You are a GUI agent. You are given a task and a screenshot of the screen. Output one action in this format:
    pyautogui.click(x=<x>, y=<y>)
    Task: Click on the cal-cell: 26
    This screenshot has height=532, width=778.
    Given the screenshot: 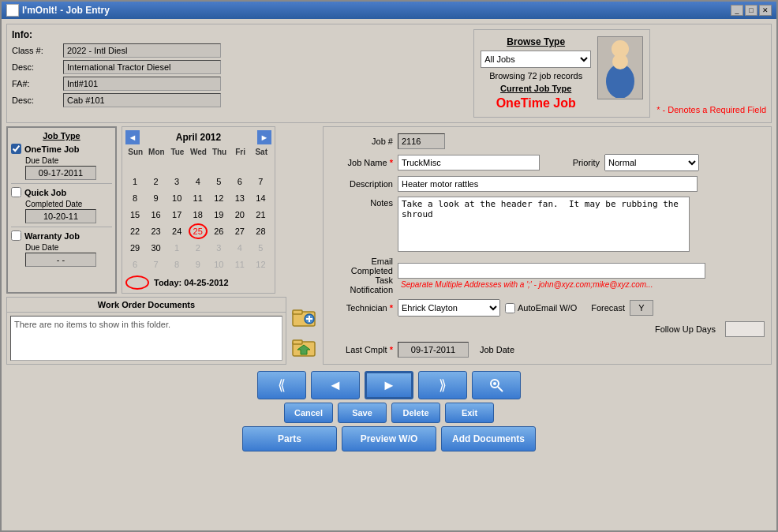 What is the action you would take?
    pyautogui.click(x=219, y=231)
    